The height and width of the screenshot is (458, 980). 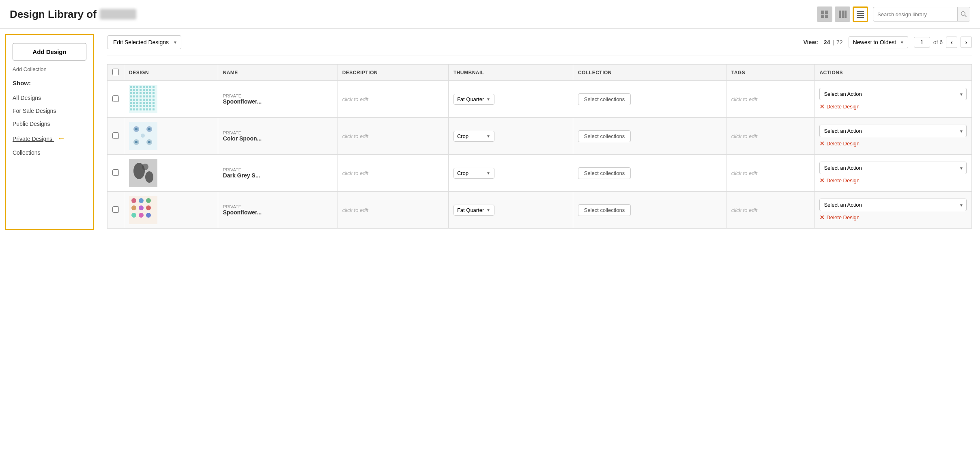 I want to click on view-72-option: 72, so click(x=840, y=42).